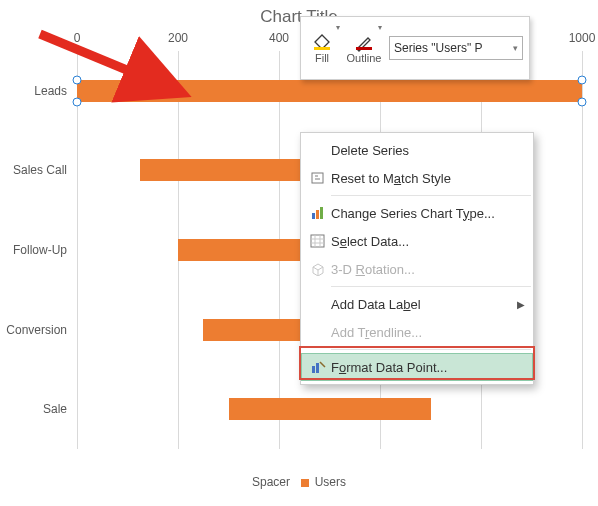 The height and width of the screenshot is (506, 598). What do you see at coordinates (428, 270) in the screenshot?
I see `menu-label: 3-D Rotation...` at bounding box center [428, 270].